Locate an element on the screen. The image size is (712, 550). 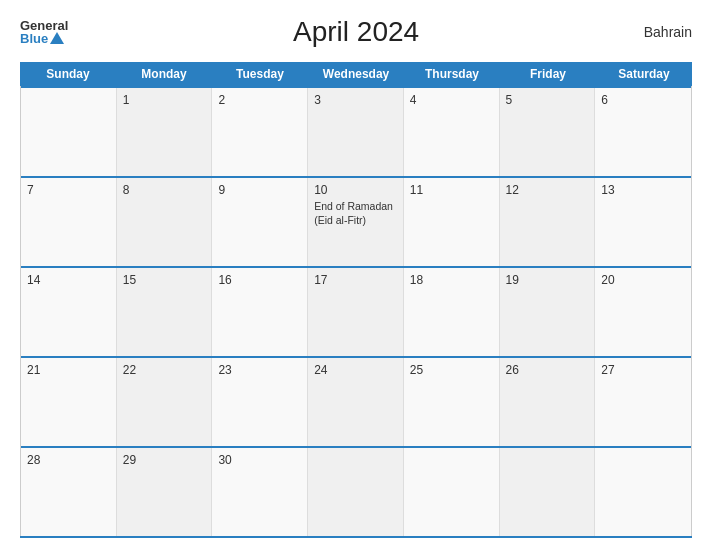
day-number: 13 is located at coordinates (643, 190).